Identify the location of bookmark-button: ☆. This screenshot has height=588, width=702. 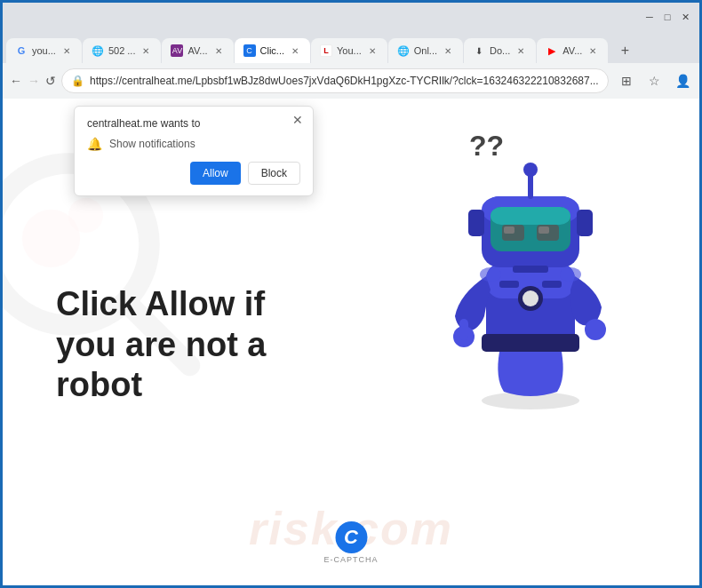
(655, 81).